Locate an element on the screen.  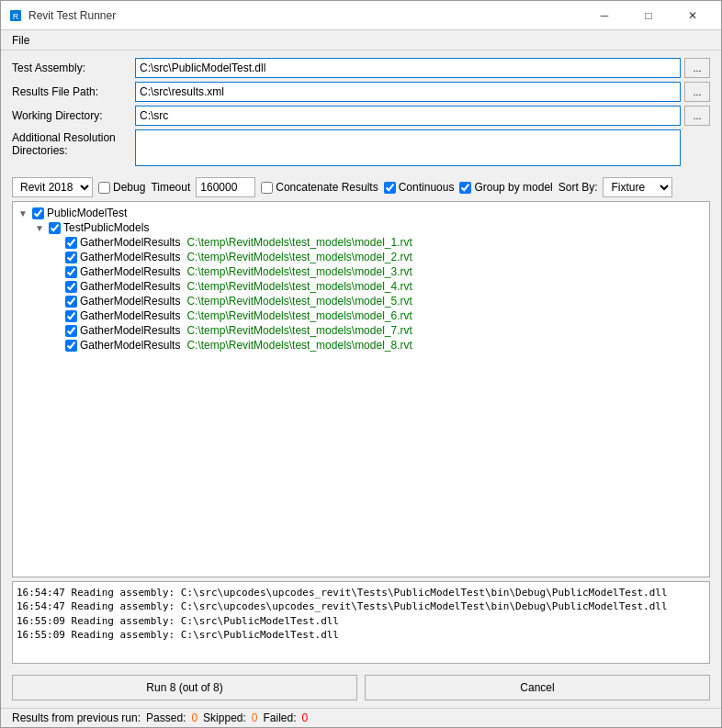
tree-group-node: ▼ TestPublicModels is located at coordinates (369, 228).